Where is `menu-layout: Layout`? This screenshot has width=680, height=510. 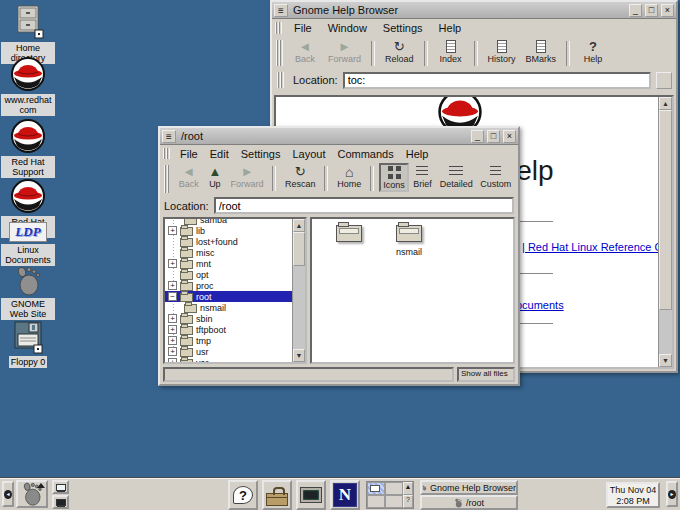
menu-layout: Layout is located at coordinates (308, 154).